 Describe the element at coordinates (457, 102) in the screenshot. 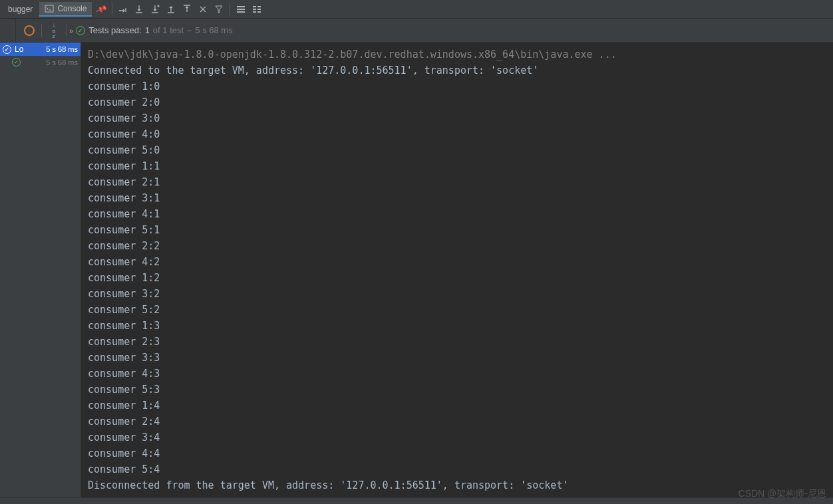

I see `console-line: consumer 2:0` at that location.